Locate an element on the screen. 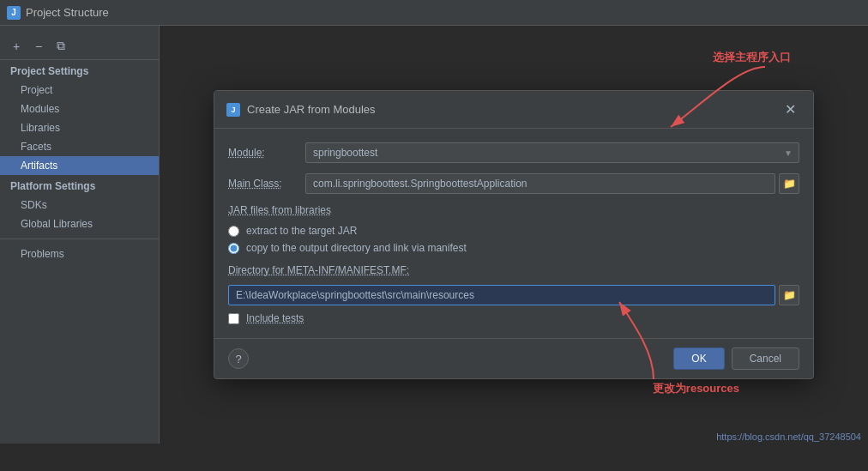 This screenshot has width=868, height=471. directory-control: 📁 is located at coordinates (514, 295).